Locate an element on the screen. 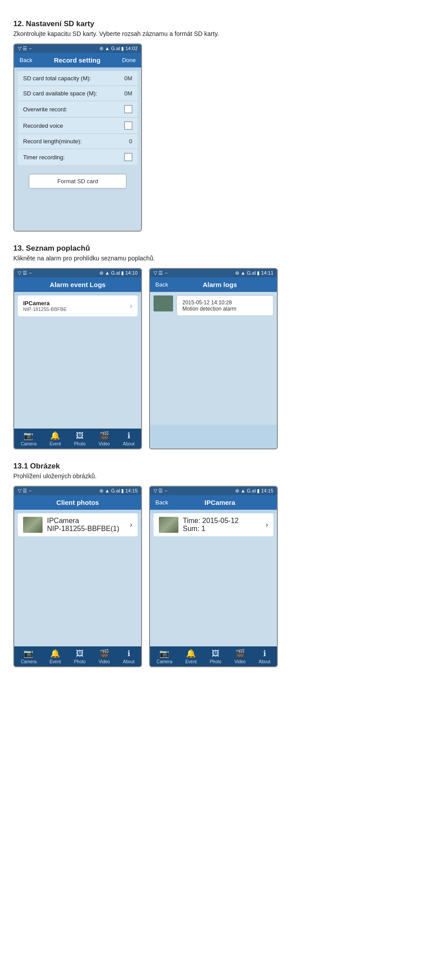 This screenshot has height=980, width=426. header-bar-131-1: Client photos is located at coordinates (78, 502).